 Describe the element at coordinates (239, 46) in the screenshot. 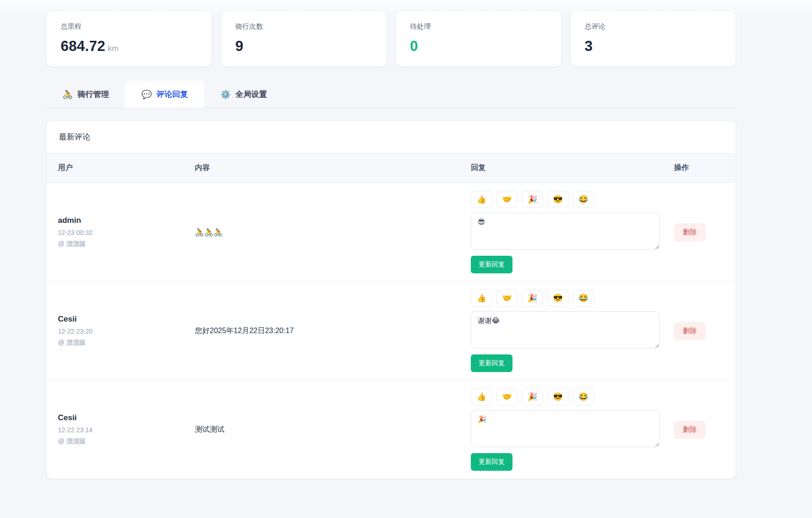

I see `stat-number: 9` at that location.